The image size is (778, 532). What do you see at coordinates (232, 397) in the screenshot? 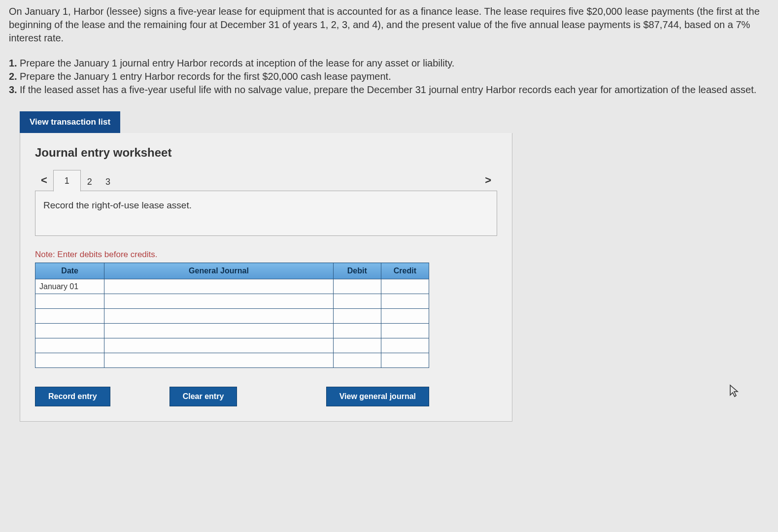
I see `worksheet-button-row: Record entry Clear entry View general jo…` at bounding box center [232, 397].